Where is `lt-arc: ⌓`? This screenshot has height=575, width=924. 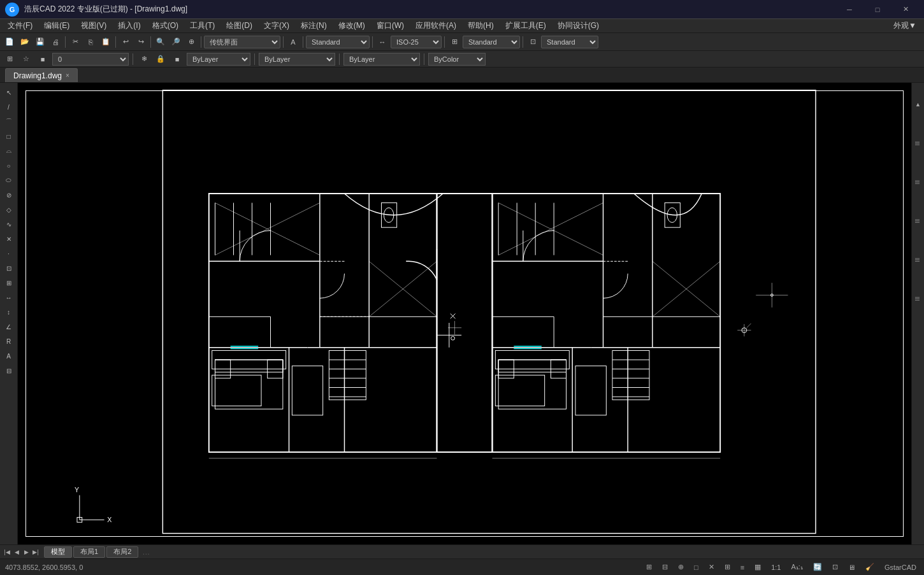 lt-arc: ⌓ is located at coordinates (9, 151).